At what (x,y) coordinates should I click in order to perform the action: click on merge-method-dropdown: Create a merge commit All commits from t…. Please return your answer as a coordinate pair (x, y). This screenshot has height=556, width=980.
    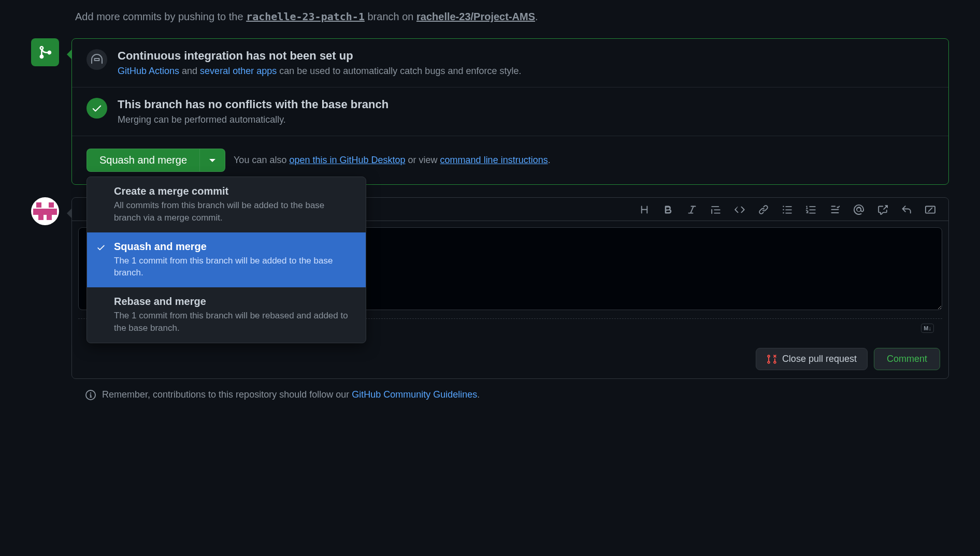
    Looking at the image, I should click on (226, 260).